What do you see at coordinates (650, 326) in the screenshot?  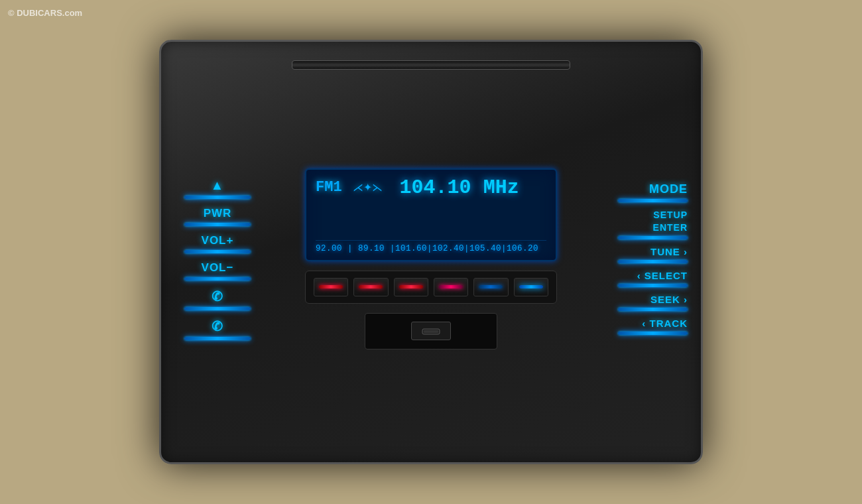 I see `track-button: ‹ TRACK` at bounding box center [650, 326].